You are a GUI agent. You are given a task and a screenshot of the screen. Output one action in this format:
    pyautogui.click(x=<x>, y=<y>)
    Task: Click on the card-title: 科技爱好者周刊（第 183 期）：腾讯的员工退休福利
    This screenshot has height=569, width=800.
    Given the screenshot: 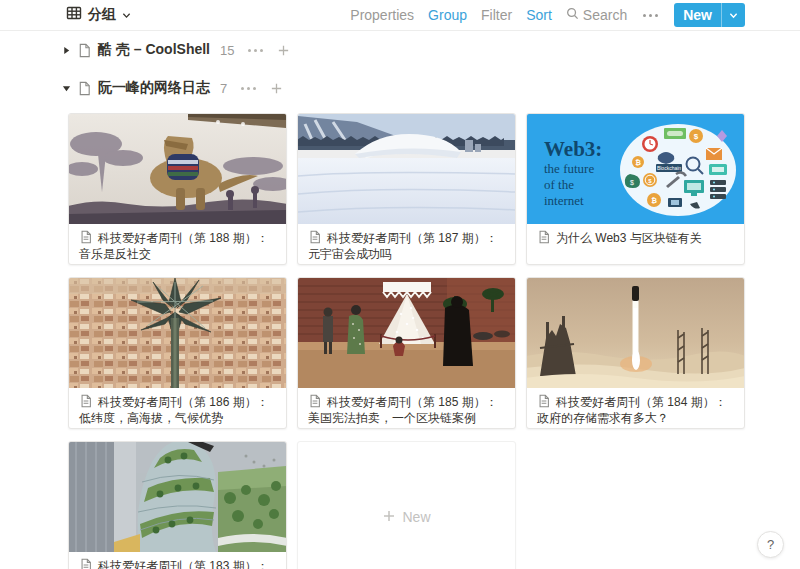 What is the action you would take?
    pyautogui.click(x=178, y=560)
    